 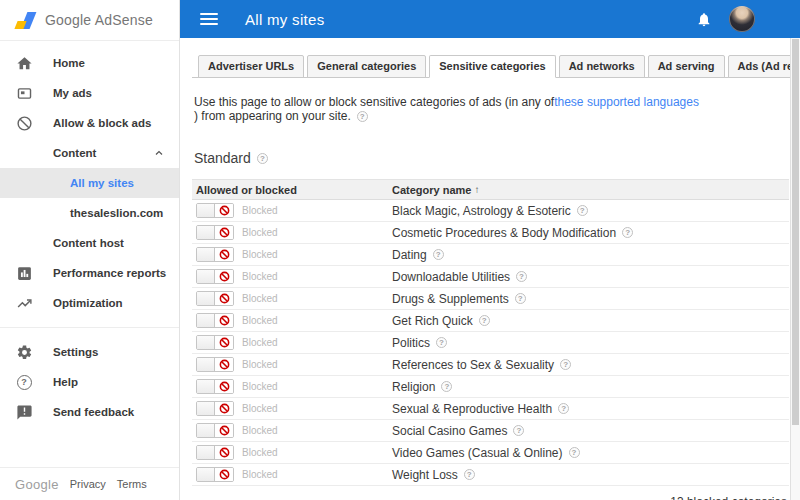 I want to click on sidebar-item-settings: Settings, so click(x=90, y=352).